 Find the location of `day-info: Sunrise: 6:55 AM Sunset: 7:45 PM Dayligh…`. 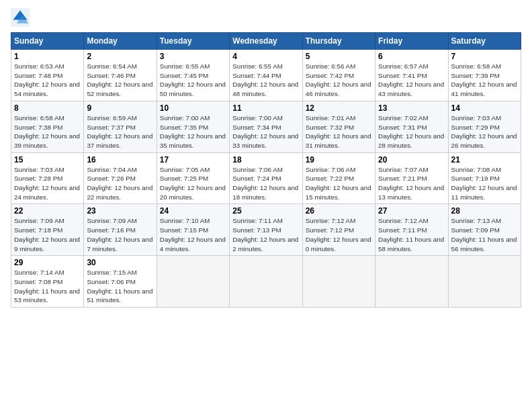

day-info: Sunrise: 6:55 AM Sunset: 7:45 PM Dayligh… is located at coordinates (193, 81).